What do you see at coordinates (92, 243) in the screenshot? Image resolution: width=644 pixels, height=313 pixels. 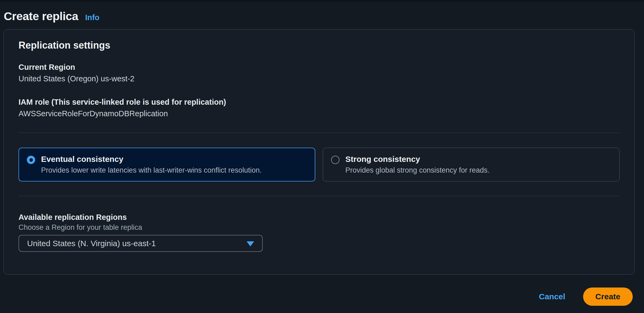 I see `region-select-value: United States (N. Virginia) us-east-1` at bounding box center [92, 243].